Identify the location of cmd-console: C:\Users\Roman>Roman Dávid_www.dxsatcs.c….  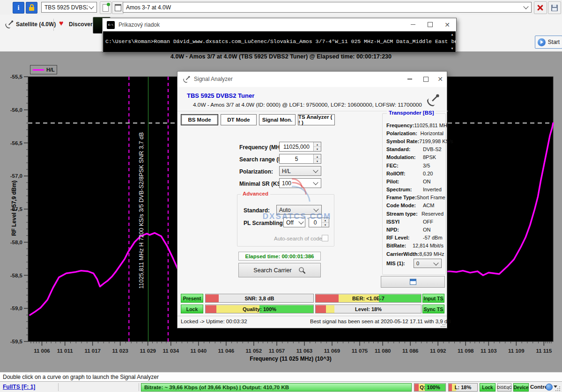
(279, 42).